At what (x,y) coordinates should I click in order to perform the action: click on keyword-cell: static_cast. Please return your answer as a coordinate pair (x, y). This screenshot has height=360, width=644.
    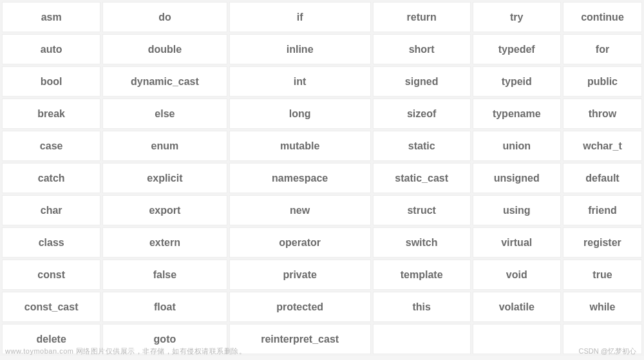
    Looking at the image, I should click on (422, 178).